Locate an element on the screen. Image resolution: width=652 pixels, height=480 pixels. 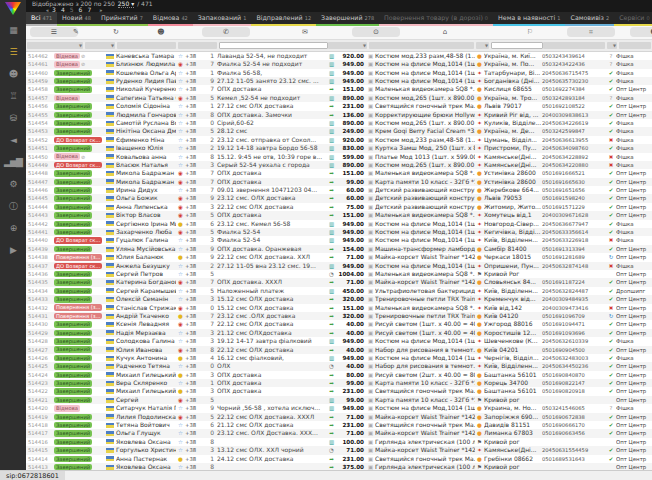
cart-icon: ⛁ is located at coordinates (13, 118).